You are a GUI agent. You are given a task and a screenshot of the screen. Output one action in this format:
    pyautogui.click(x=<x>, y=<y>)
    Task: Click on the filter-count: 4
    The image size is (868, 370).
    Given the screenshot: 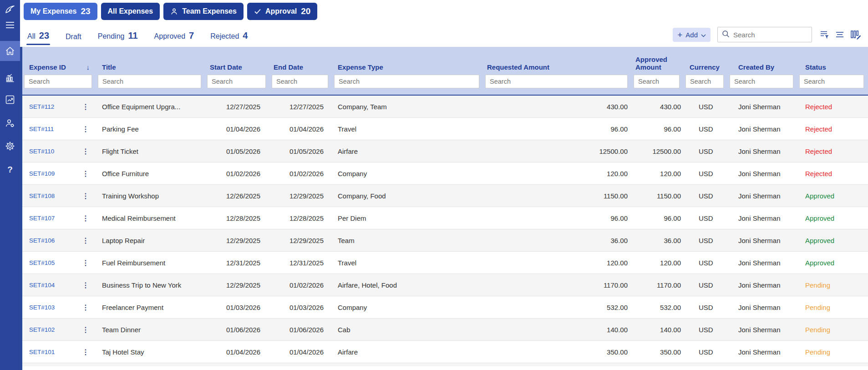 What is the action you would take?
    pyautogui.click(x=245, y=35)
    